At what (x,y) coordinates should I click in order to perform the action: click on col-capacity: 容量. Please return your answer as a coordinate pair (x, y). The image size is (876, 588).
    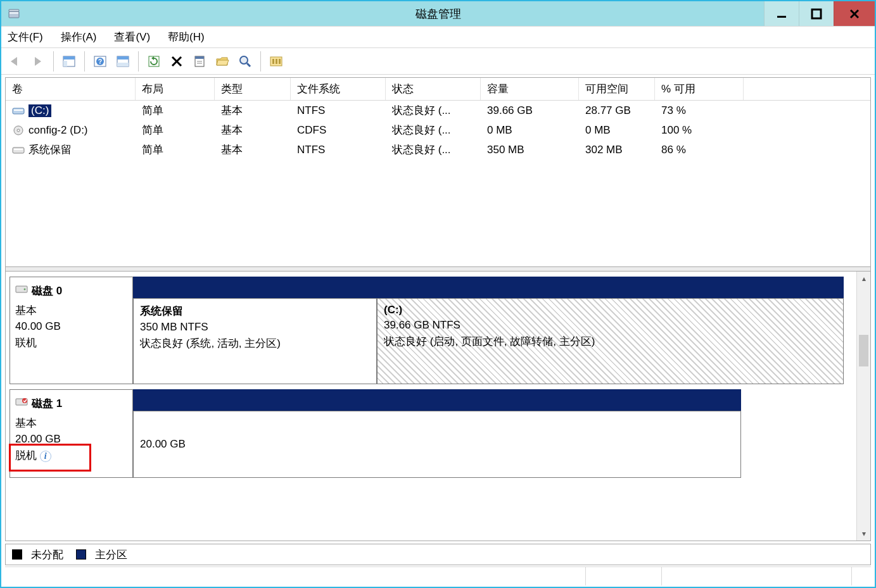
    Looking at the image, I should click on (530, 89).